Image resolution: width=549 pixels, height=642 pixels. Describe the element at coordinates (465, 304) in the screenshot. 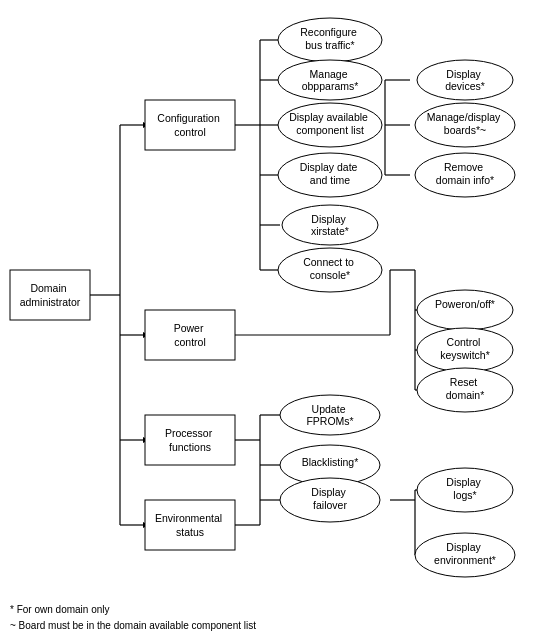

I see `poweron-label: Poweron/off*` at that location.